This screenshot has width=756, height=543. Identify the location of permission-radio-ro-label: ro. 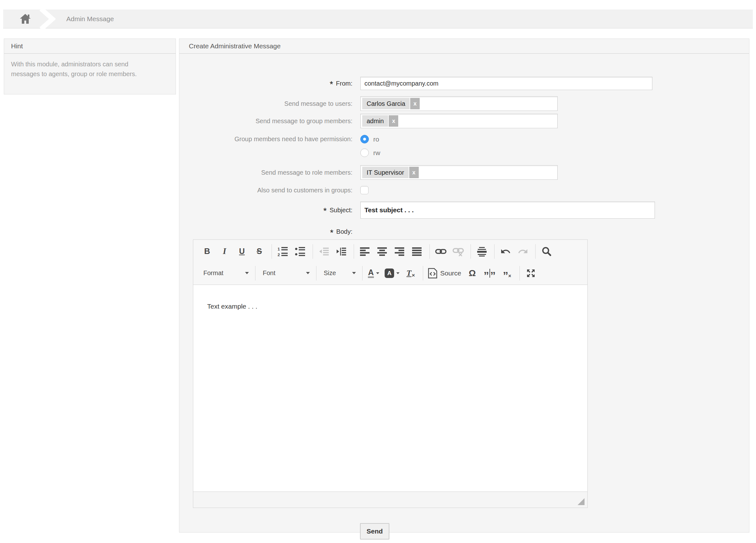
(376, 139).